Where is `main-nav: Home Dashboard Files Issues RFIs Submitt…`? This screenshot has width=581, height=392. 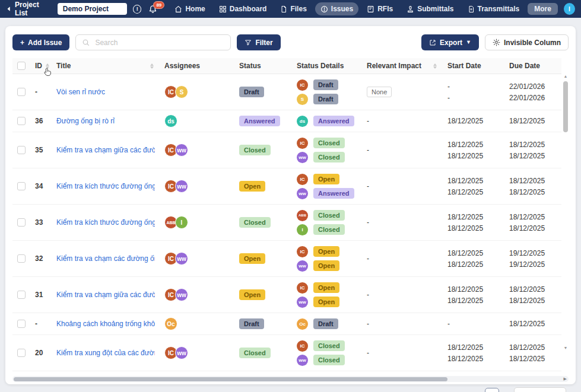 main-nav: Home Dashboard Files Issues RFIs Submitt… is located at coordinates (363, 9).